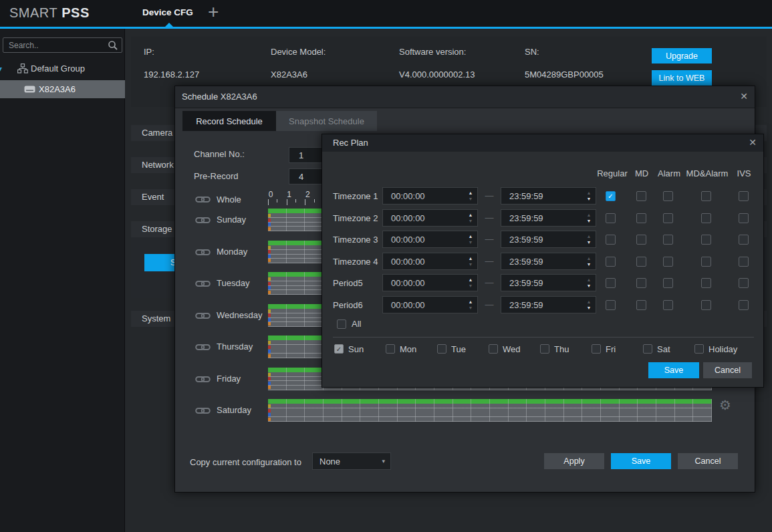 The width and height of the screenshot is (772, 532). What do you see at coordinates (682, 56) in the screenshot?
I see `upgrade-button: Upgrade` at bounding box center [682, 56].